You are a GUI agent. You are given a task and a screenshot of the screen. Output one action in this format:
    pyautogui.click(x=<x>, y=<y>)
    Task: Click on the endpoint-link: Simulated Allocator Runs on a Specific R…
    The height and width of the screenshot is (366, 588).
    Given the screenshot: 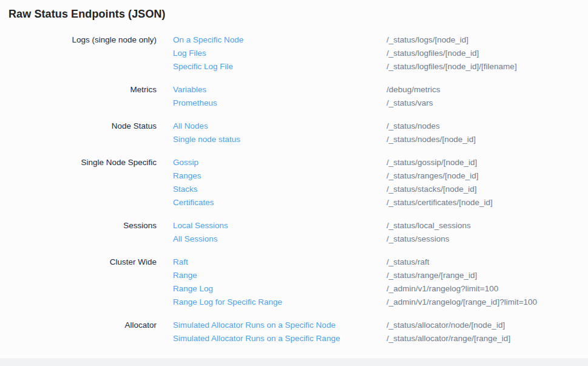 What is the action you would take?
    pyautogui.click(x=280, y=339)
    